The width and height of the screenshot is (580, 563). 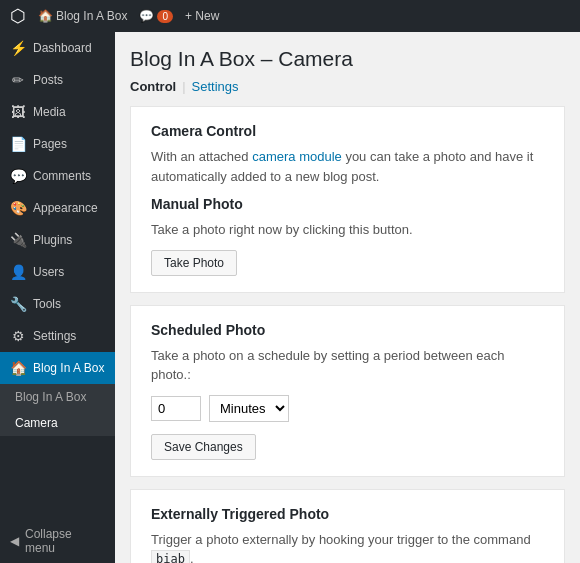 I want to click on comments-topbar: 💬 0, so click(x=156, y=16).